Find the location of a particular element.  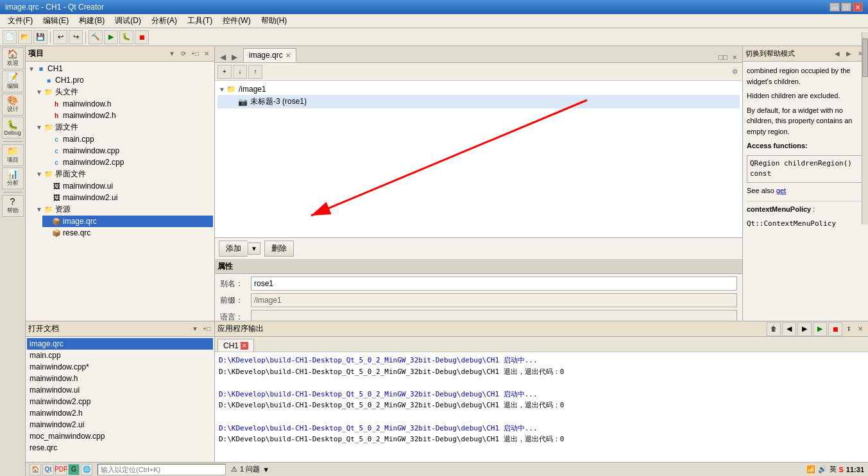

delete-button: 删除 is located at coordinates (279, 249).